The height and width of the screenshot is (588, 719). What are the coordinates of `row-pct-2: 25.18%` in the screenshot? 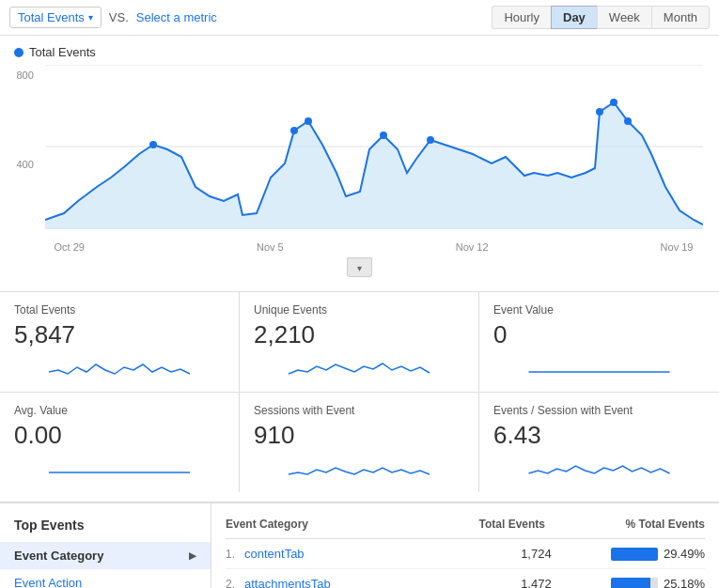 It's located at (684, 582).